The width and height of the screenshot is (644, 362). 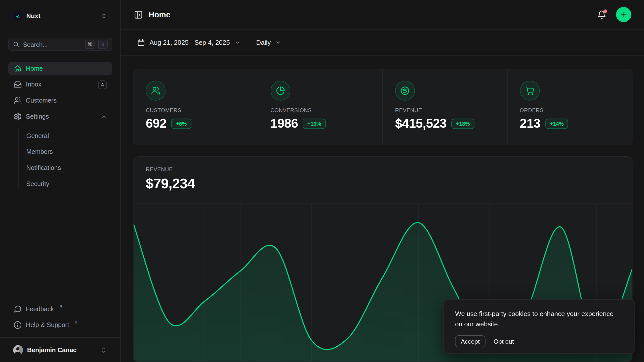 I want to click on workspace-name: Nuxt, so click(x=61, y=16).